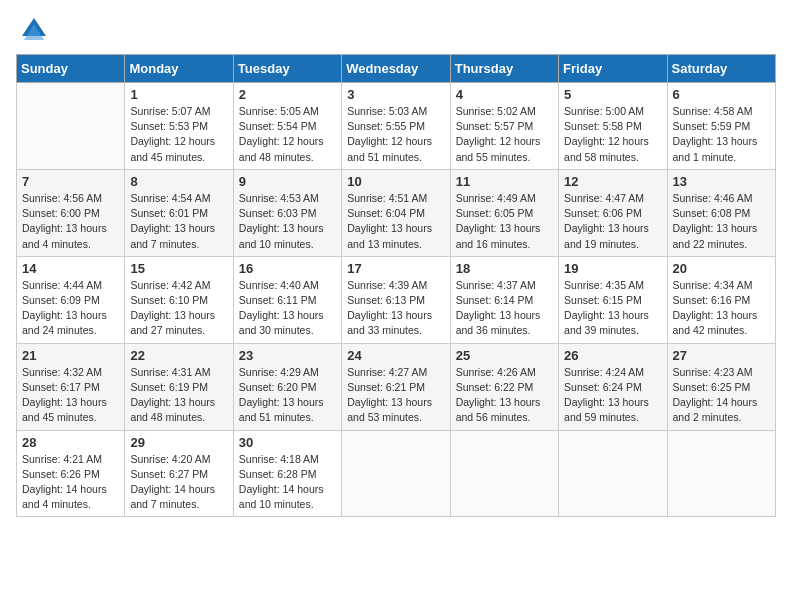 The width and height of the screenshot is (792, 612). I want to click on day-number: 25, so click(504, 356).